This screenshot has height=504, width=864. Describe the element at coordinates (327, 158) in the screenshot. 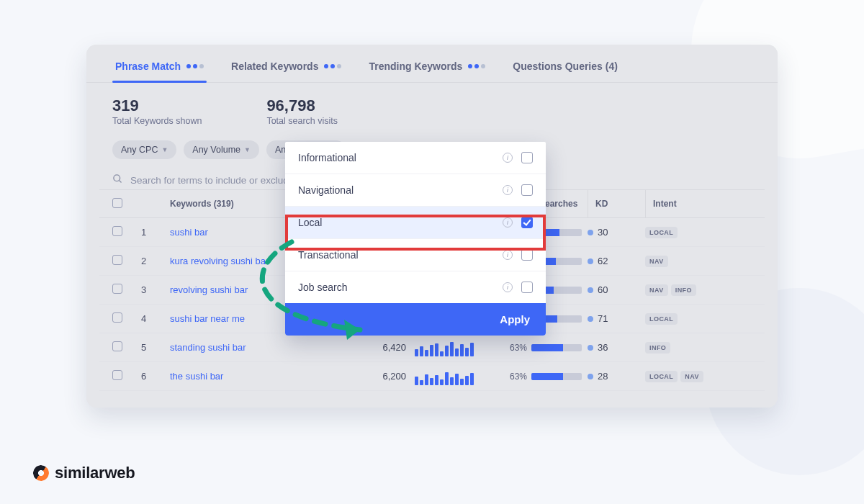

I see `intent-option-label: Informational` at that location.